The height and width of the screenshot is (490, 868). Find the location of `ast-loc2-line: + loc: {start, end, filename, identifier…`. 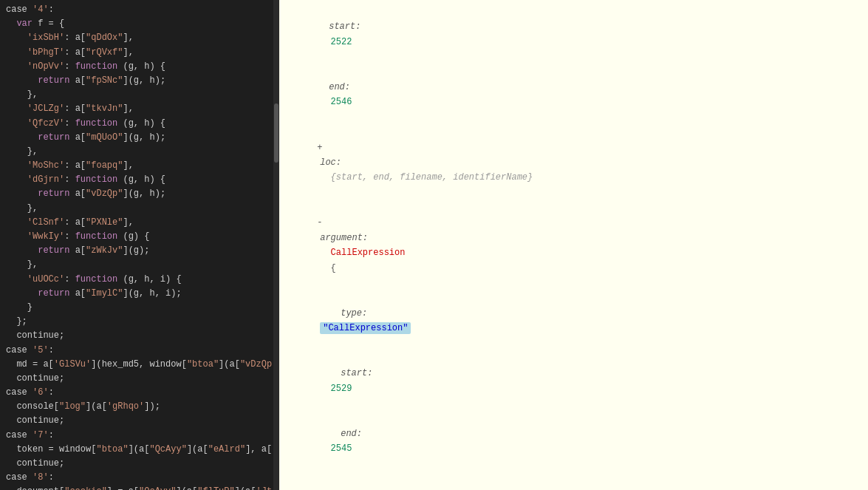

ast-loc2-line: + loc: {start, end, filename, identifier… is located at coordinates (573, 480).